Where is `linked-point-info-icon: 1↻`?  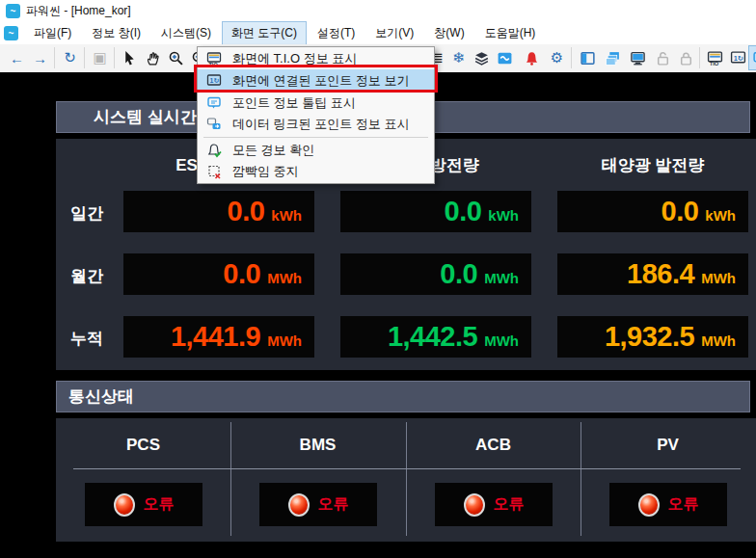
linked-point-info-icon: 1↻ is located at coordinates (739, 58).